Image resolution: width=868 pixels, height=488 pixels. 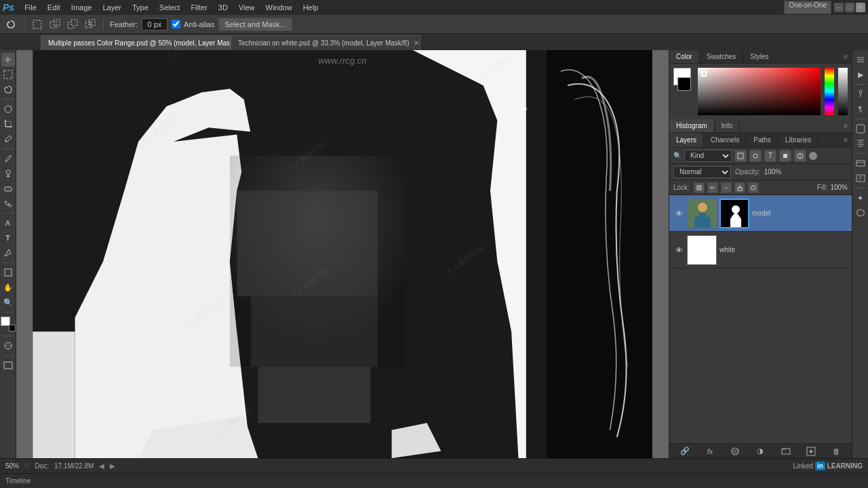 What do you see at coordinates (31, 7) in the screenshot?
I see `menu-file: File` at bounding box center [31, 7].